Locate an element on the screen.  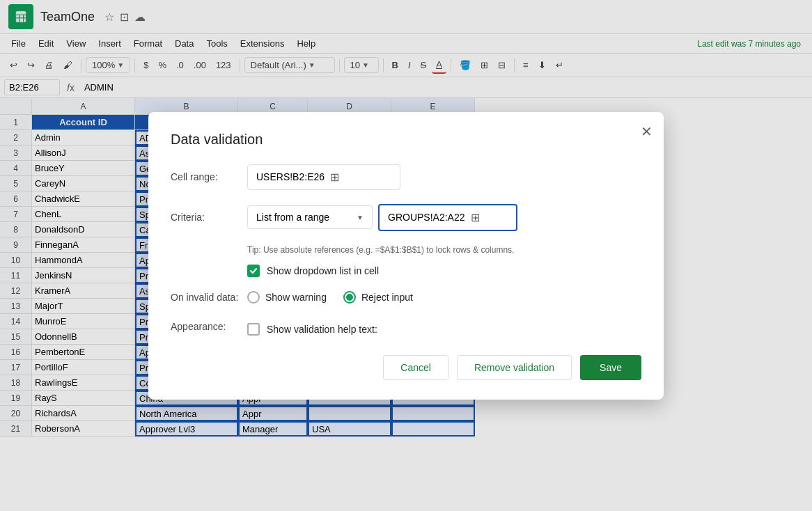
cancel-button: Cancel is located at coordinates (416, 368).